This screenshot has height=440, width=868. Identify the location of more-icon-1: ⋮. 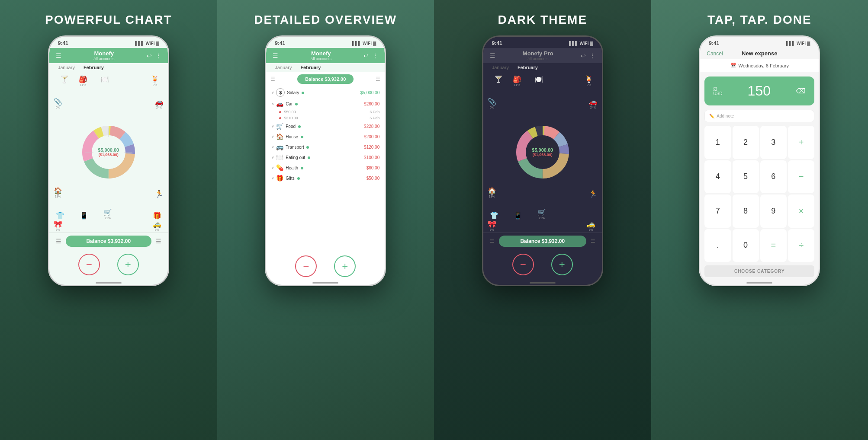
(158, 56).